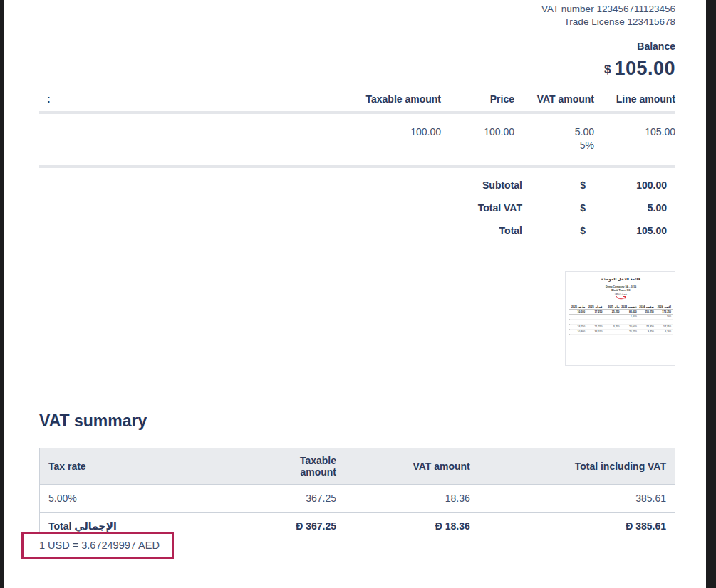 Image resolution: width=716 pixels, height=588 pixels. What do you see at coordinates (645, 68) in the screenshot?
I see `balance-value: 105.00` at bounding box center [645, 68].